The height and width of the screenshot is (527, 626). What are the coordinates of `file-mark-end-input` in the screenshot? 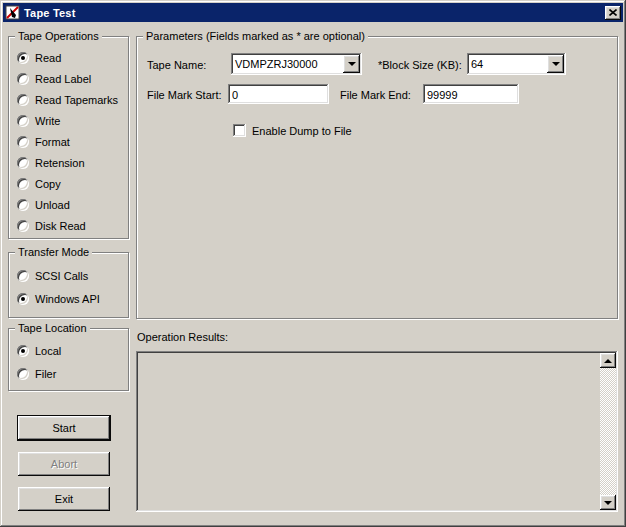 It's located at (471, 94).